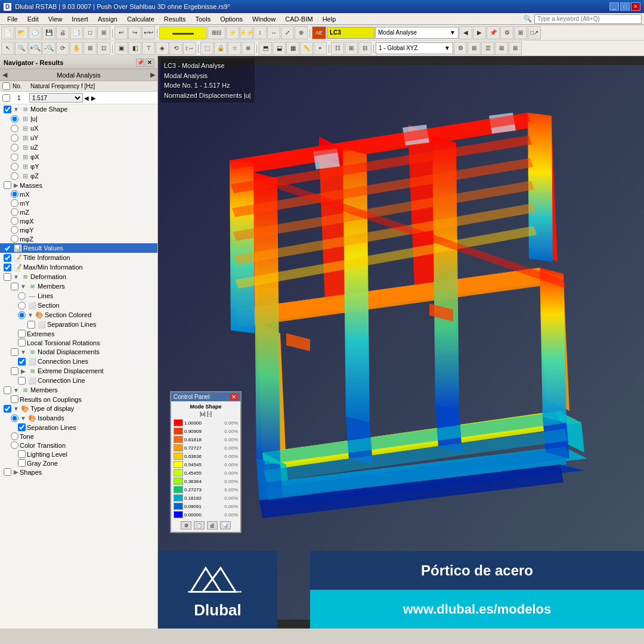  I want to click on members-def-expand: ▼, so click(23, 286).